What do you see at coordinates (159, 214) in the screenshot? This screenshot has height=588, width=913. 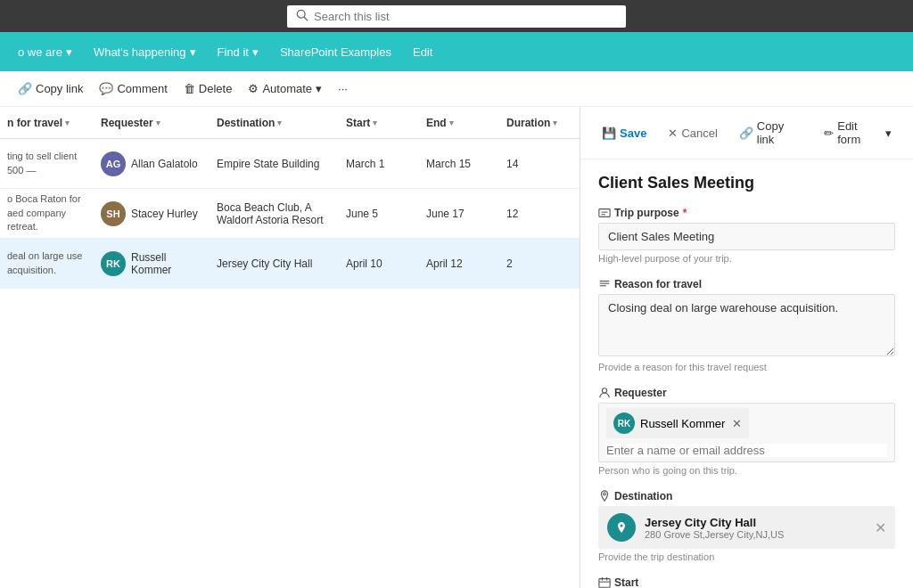 I see `cell-requester: SH Stacey Hurley` at bounding box center [159, 214].